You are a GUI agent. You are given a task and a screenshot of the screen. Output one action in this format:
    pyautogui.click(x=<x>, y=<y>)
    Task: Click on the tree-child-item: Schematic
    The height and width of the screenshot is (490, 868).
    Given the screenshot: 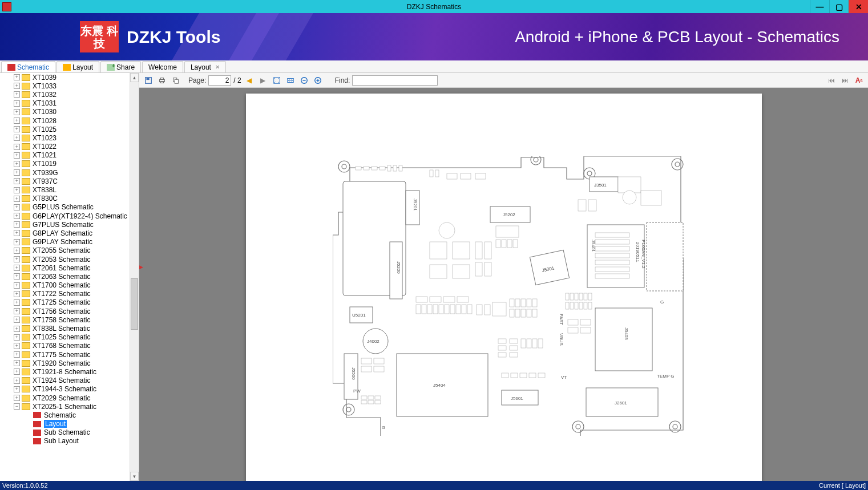 What is the action you would take?
    pyautogui.click(x=65, y=415)
    